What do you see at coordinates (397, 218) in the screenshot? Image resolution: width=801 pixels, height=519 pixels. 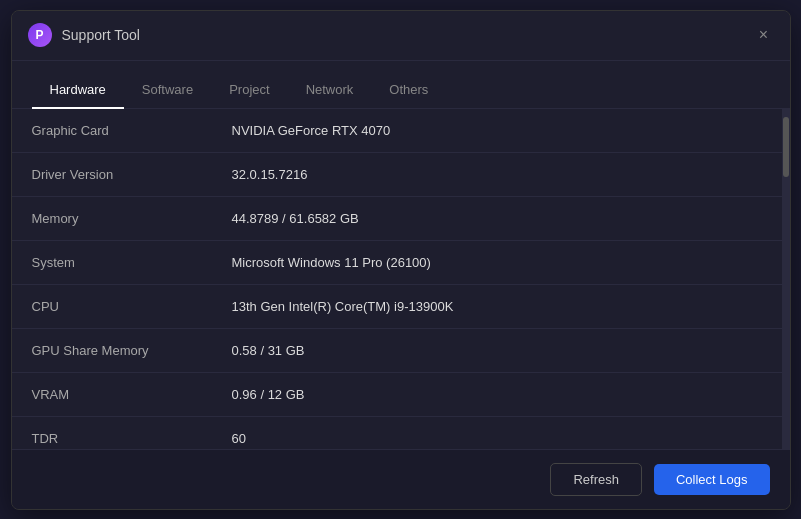 I see `table-row: Memory44.8789 / 61.6582 GB` at bounding box center [397, 218].